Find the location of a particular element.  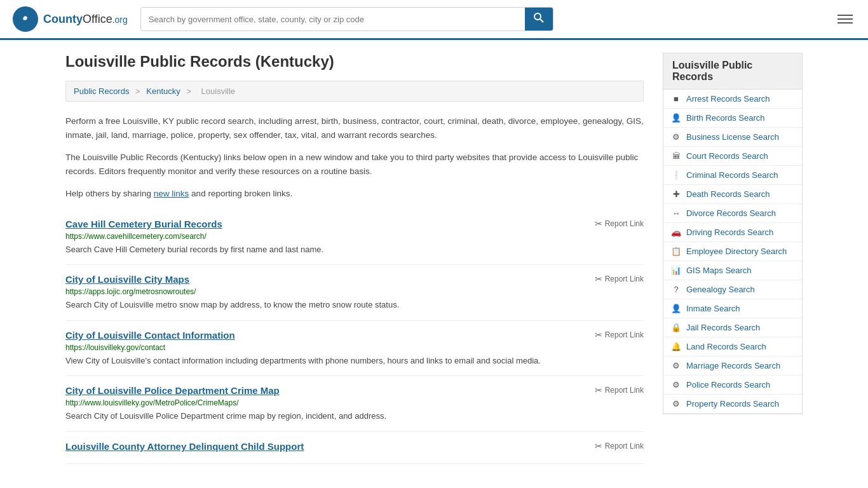

sidebar-label-11: Inmate Search is located at coordinates (713, 309).